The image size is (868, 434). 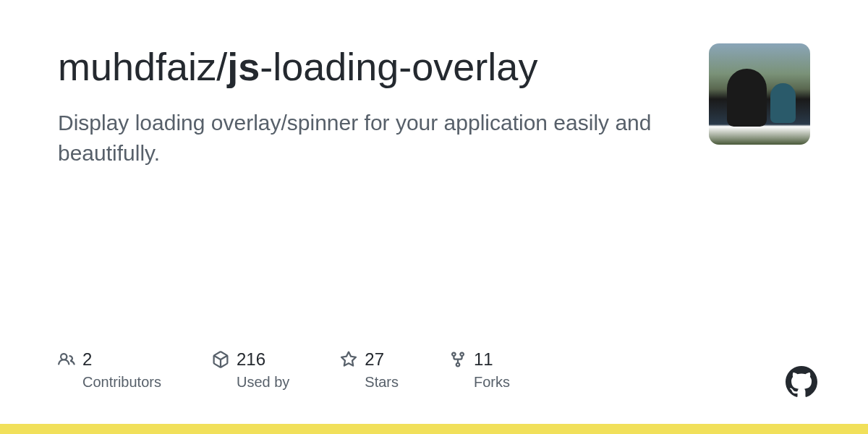 I want to click on stat-usedby: 216 Used by, so click(x=250, y=370).